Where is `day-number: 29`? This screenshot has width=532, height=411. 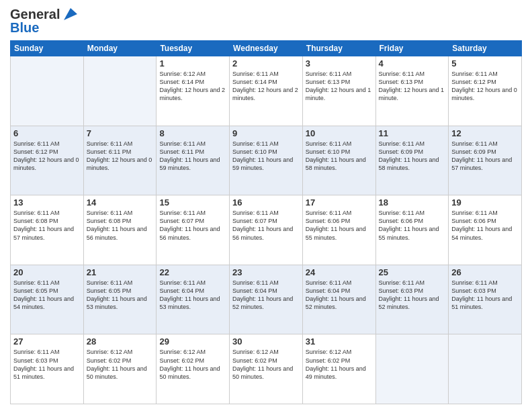
day-number: 29 is located at coordinates (193, 341).